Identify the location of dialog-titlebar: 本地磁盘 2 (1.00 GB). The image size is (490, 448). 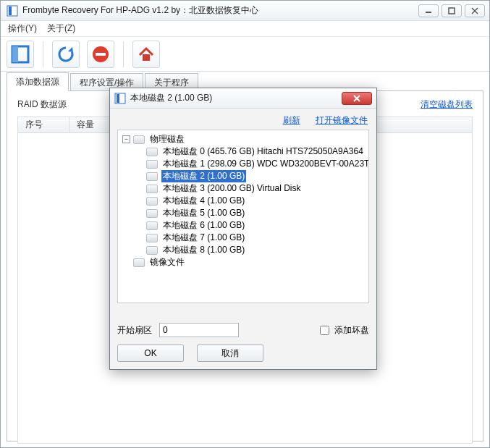
(243, 98).